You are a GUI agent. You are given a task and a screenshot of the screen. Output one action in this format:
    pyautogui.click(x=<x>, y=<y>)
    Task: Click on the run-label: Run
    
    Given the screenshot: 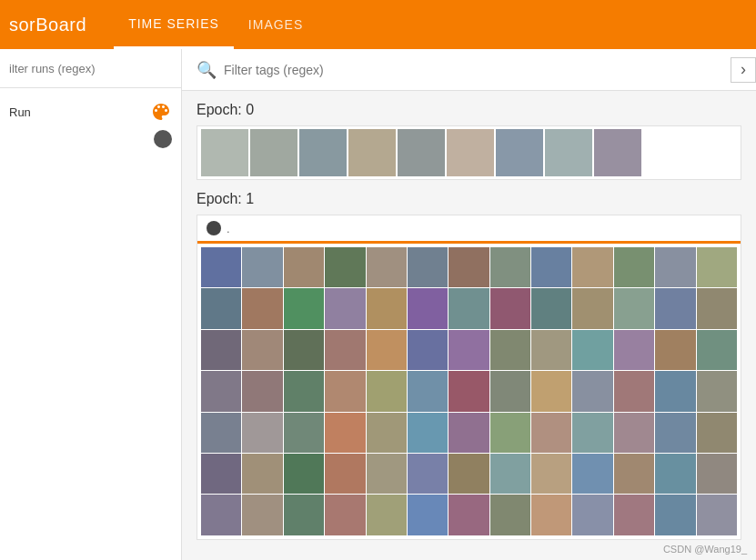 What is the action you would take?
    pyautogui.click(x=20, y=113)
    